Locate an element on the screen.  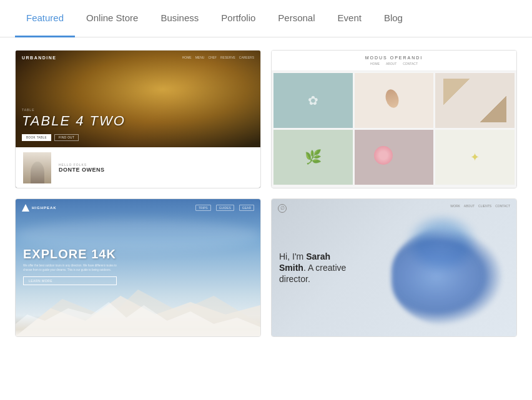
name-highlight: SarahSmith is located at coordinates (305, 262).